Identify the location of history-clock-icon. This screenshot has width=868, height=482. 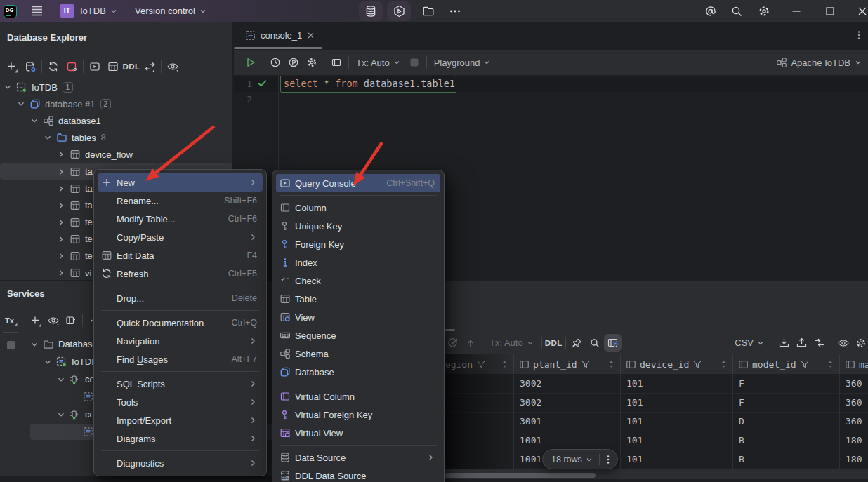
(275, 62).